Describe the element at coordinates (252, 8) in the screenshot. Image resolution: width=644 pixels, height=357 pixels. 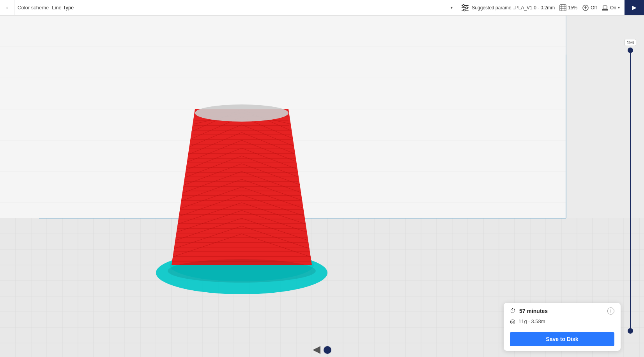
I see `color-scheme-dropdown: Line Type ▾` at that location.